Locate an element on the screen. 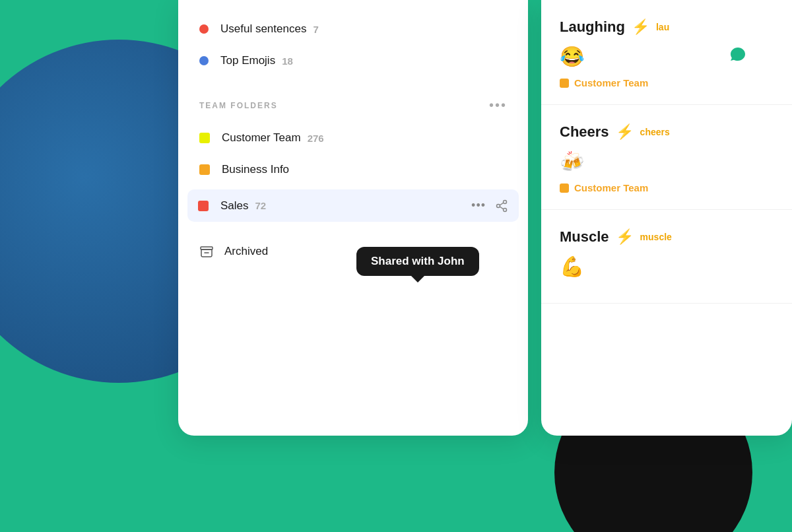 The image size is (792, 532). cheers-shortcut: cheers is located at coordinates (655, 132).